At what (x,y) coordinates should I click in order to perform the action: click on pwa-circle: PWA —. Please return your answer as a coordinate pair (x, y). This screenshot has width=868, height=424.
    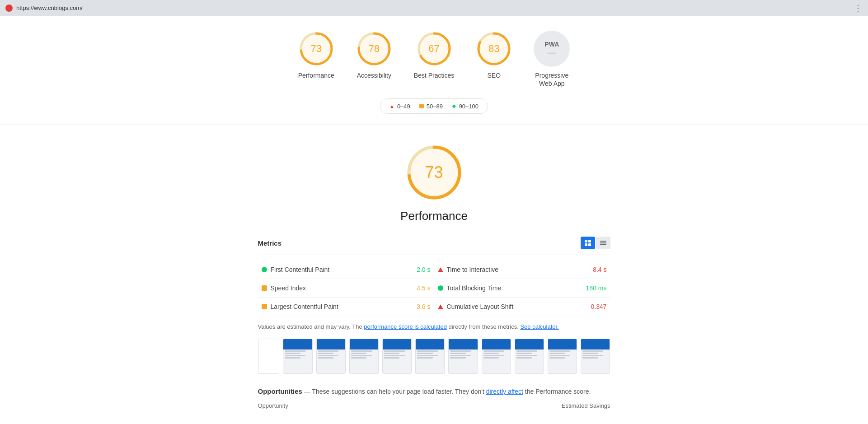
    Looking at the image, I should click on (552, 49).